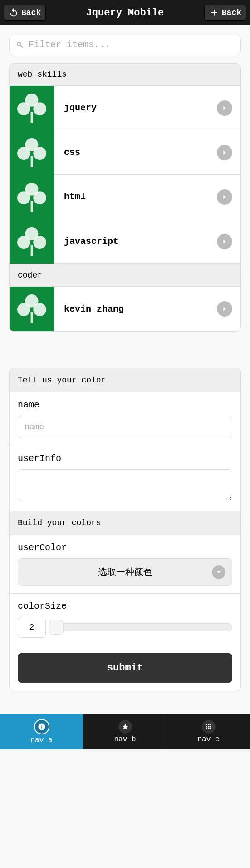 The height and width of the screenshot is (868, 250). What do you see at coordinates (135, 309) in the screenshot?
I see `item-label: kevin zhang` at bounding box center [135, 309].